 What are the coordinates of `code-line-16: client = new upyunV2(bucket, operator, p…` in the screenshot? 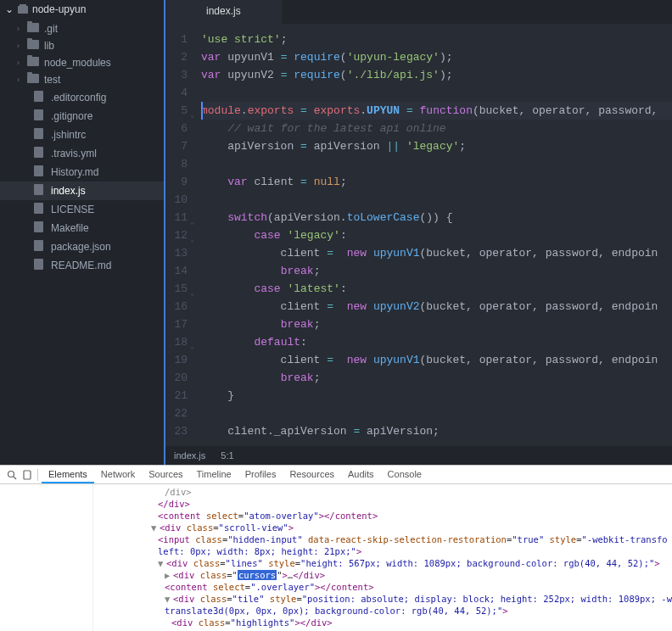 It's located at (436, 307).